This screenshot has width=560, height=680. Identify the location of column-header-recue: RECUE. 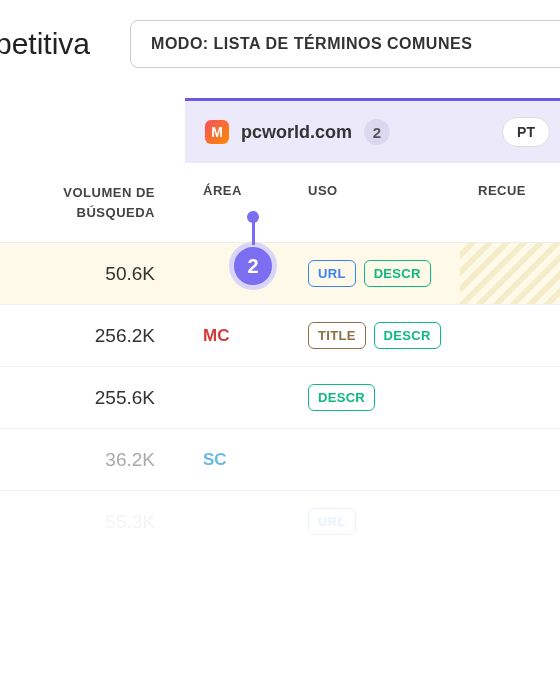
(510, 202).